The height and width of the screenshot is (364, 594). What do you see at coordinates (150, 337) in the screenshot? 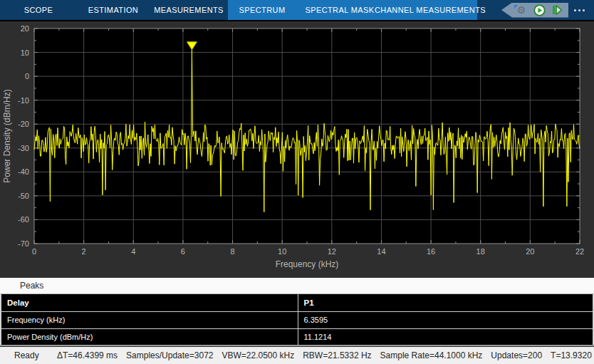
I see `power-density-metric-label: Power Density (dBm/Hz)` at bounding box center [150, 337].